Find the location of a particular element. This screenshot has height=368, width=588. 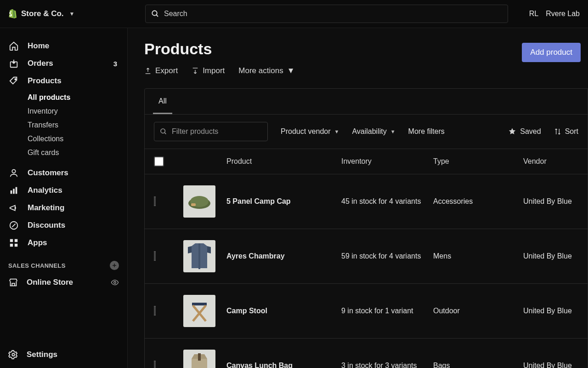

view-store-icon is located at coordinates (115, 282).